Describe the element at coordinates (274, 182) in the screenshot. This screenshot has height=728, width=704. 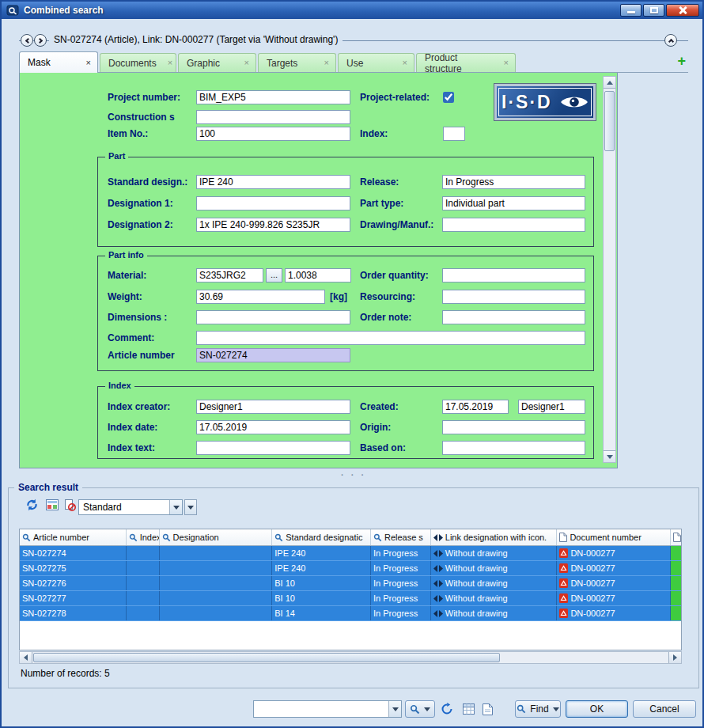
I see `standard-design-input` at that location.